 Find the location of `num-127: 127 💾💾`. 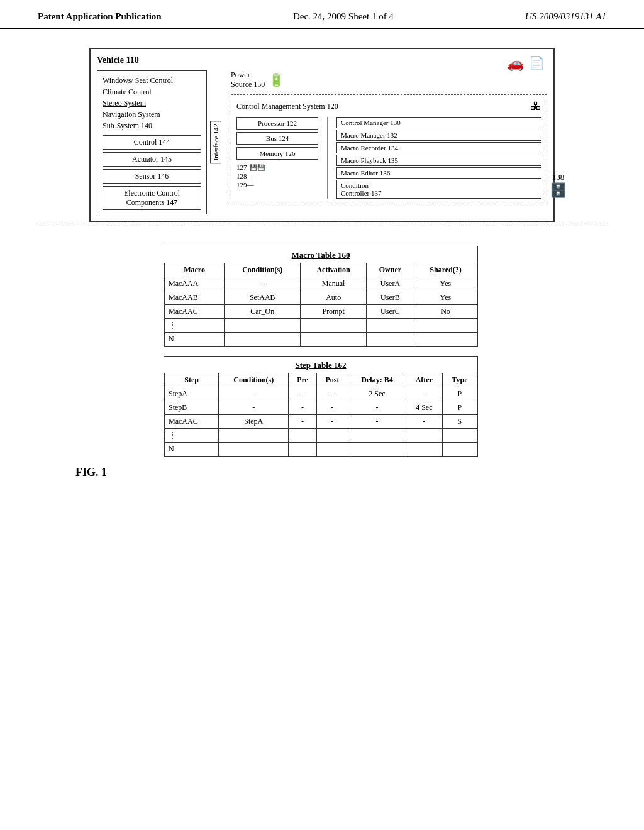

num-127: 127 💾💾 is located at coordinates (277, 167).